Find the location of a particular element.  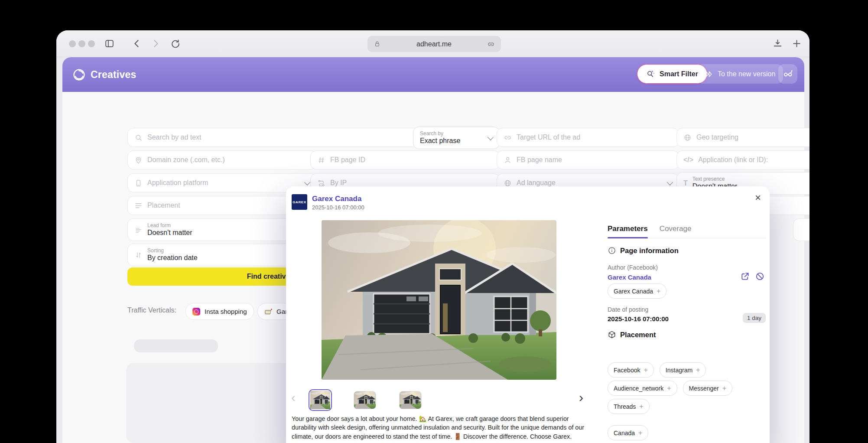

skeleton-bar is located at coordinates (176, 346).